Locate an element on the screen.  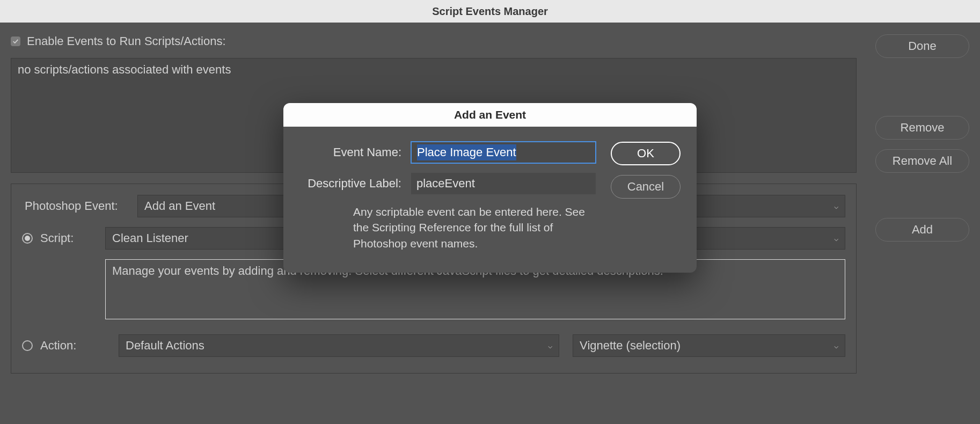
modal-form: Event Name: Place Image Event Descriptiv… is located at coordinates (448, 196).